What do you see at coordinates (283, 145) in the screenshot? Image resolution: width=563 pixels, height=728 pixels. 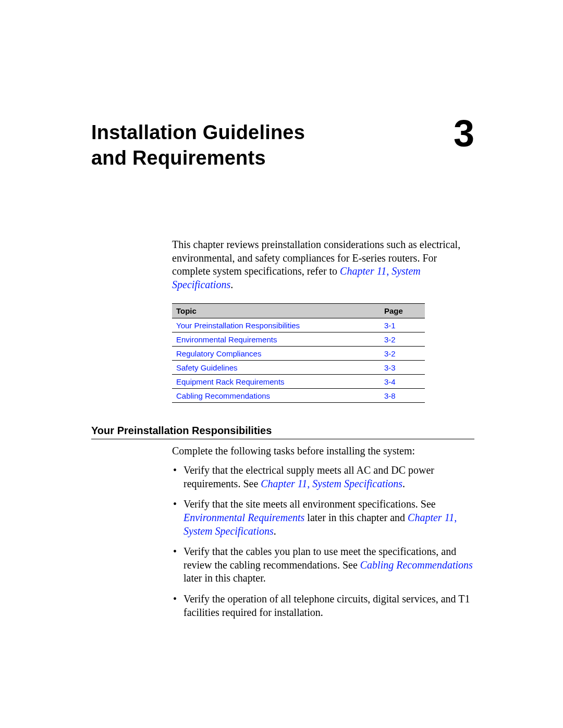 I see `chapter-header: Installation Guidelines and Requirements…` at bounding box center [283, 145].